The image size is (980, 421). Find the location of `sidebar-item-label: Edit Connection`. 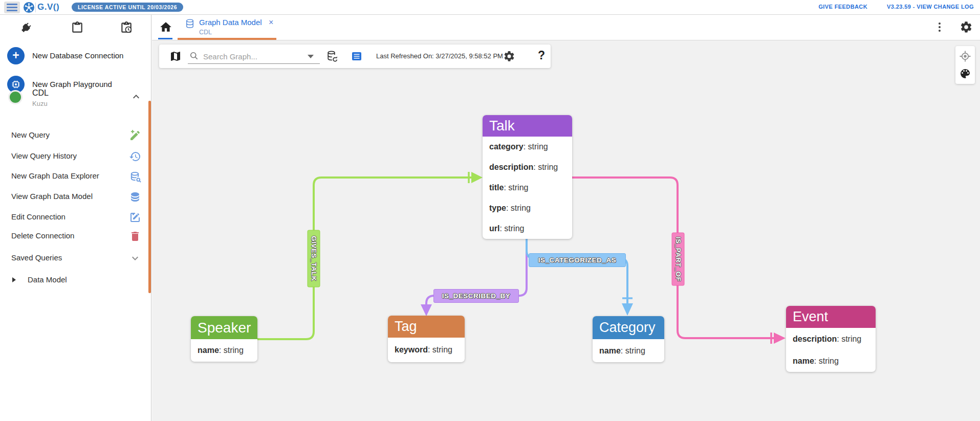

sidebar-item-label: Edit Connection is located at coordinates (38, 217).